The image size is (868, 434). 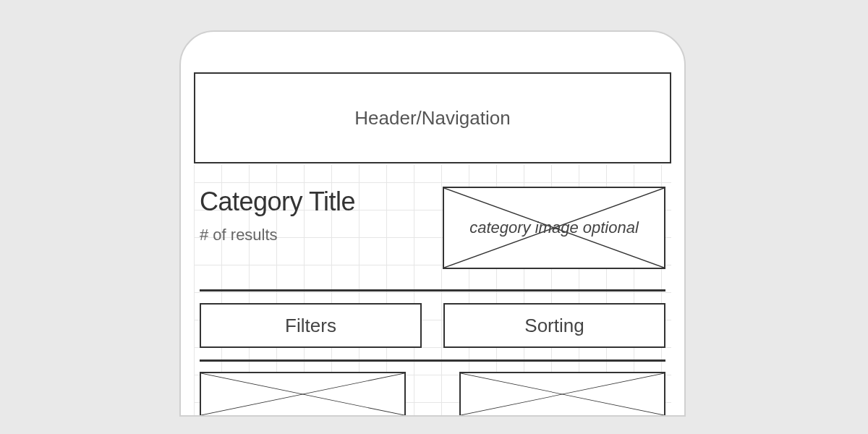 What do you see at coordinates (312, 202) in the screenshot?
I see `category-title: Category Title` at bounding box center [312, 202].